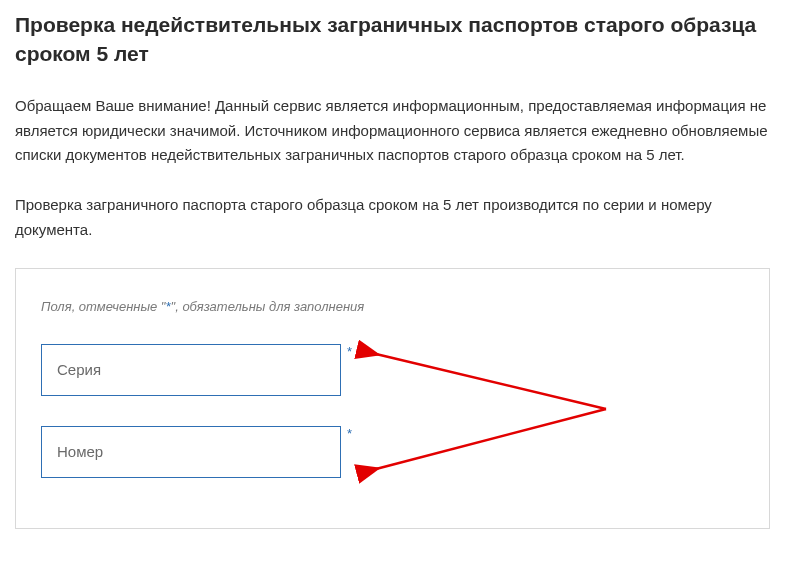  What do you see at coordinates (191, 452) in the screenshot?
I see `number-input` at bounding box center [191, 452].